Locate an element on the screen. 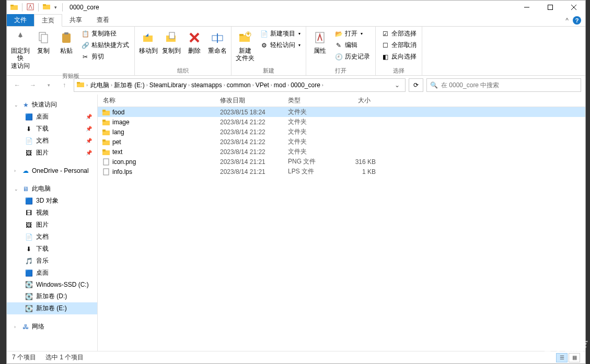 The image size is (590, 364). maximize-button is located at coordinates (550, 7).